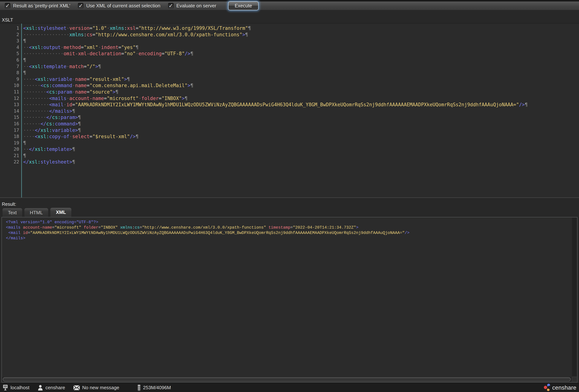 This screenshot has height=392, width=579. What do you see at coordinates (9, 137) in the screenshot?
I see `line-number: 18` at bounding box center [9, 137].